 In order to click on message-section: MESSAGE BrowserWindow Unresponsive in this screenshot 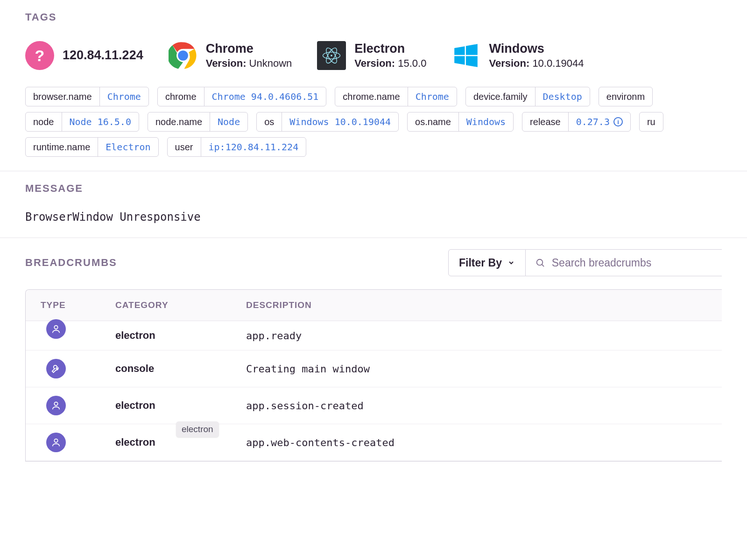, I will do `click(374, 204)`.